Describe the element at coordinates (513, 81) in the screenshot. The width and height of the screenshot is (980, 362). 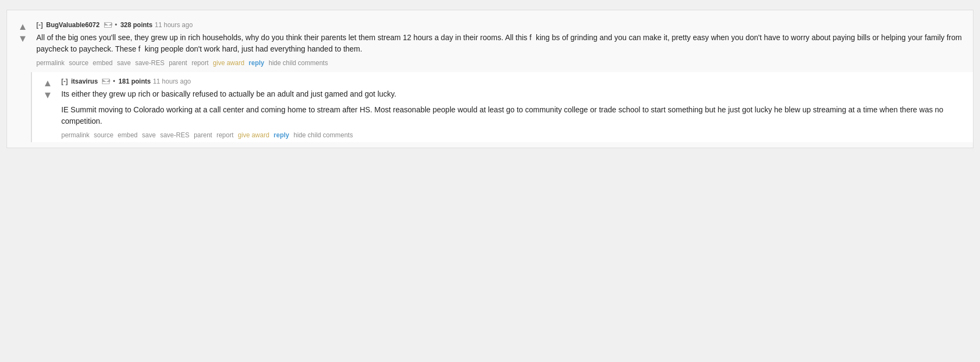
I see `comment-header-2: [-] itsavirus • 181 points 11 hours ago` at that location.